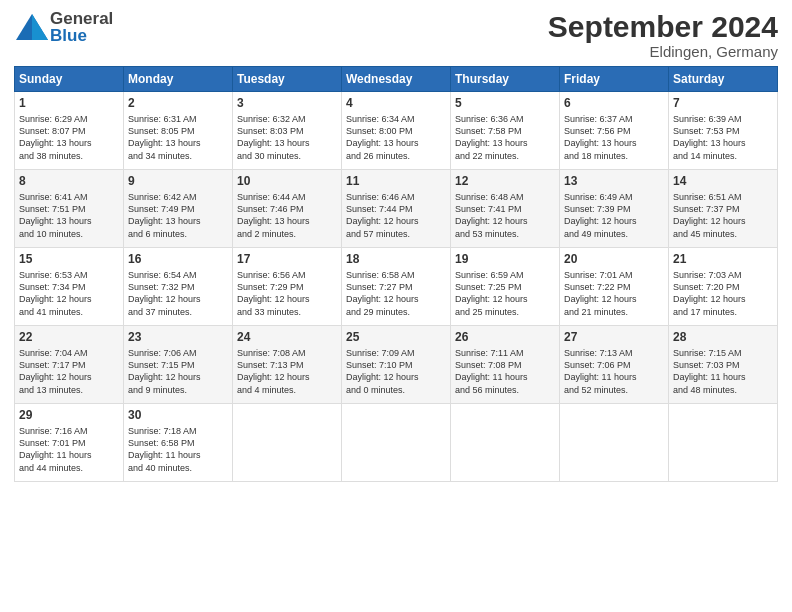  I want to click on logo-blue: Blue, so click(82, 36).